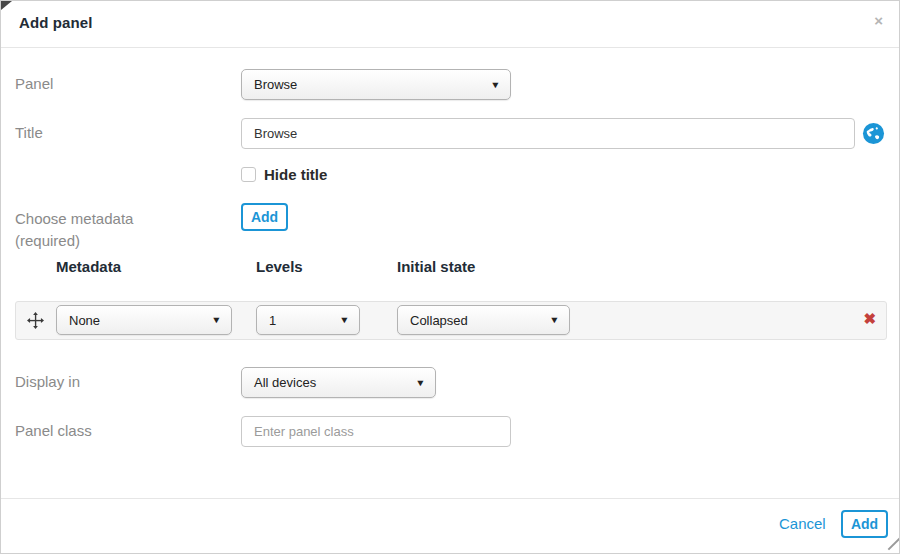 The width and height of the screenshot is (900, 554). I want to click on column-header-levels: Levels, so click(280, 266).